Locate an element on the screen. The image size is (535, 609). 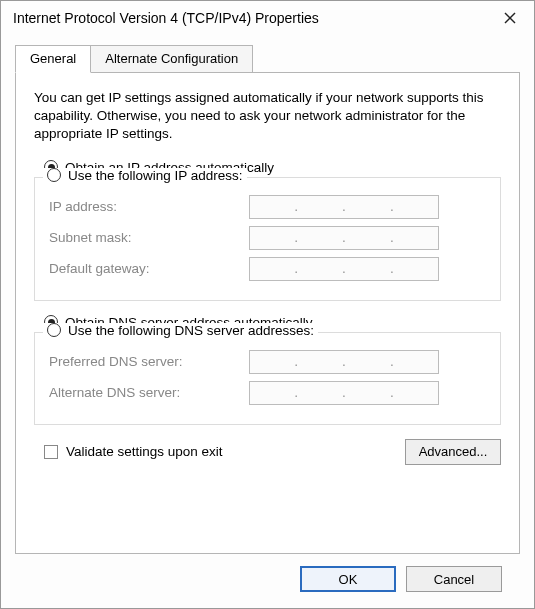
input-ip-address: ... is located at coordinates (344, 207).